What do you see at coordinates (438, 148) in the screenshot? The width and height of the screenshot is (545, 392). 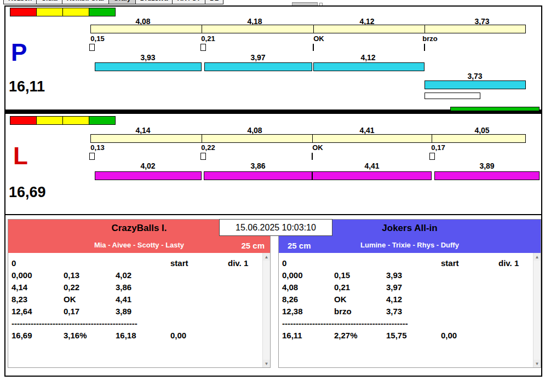 I see `exchange-mark-label: 0,17` at bounding box center [438, 148].